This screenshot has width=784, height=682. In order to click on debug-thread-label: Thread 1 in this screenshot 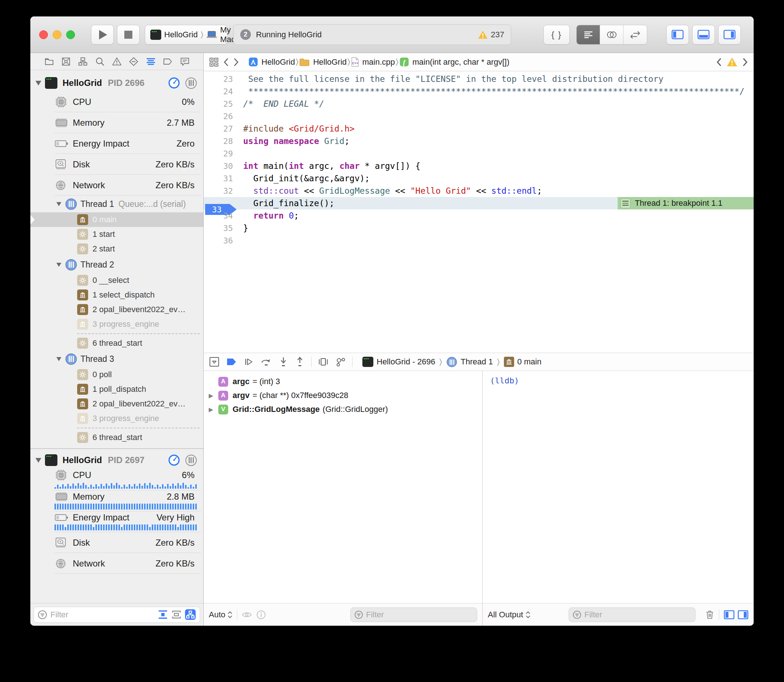, I will do `click(477, 362)`.